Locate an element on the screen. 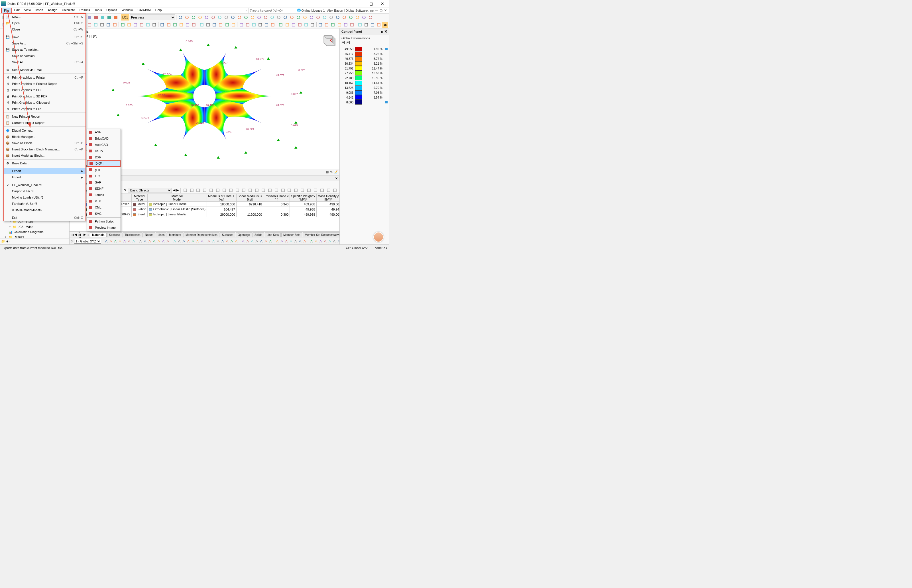 This screenshot has height=588, width=912. tree-calculation-diagrams: 📊Calculation Diagrams is located at coordinates (34, 232).